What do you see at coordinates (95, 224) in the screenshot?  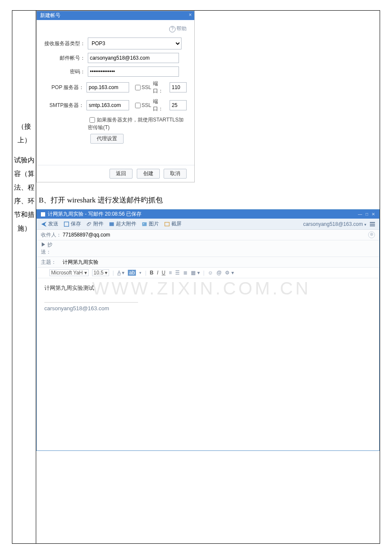 I see `attach-button: 附件` at bounding box center [95, 224].